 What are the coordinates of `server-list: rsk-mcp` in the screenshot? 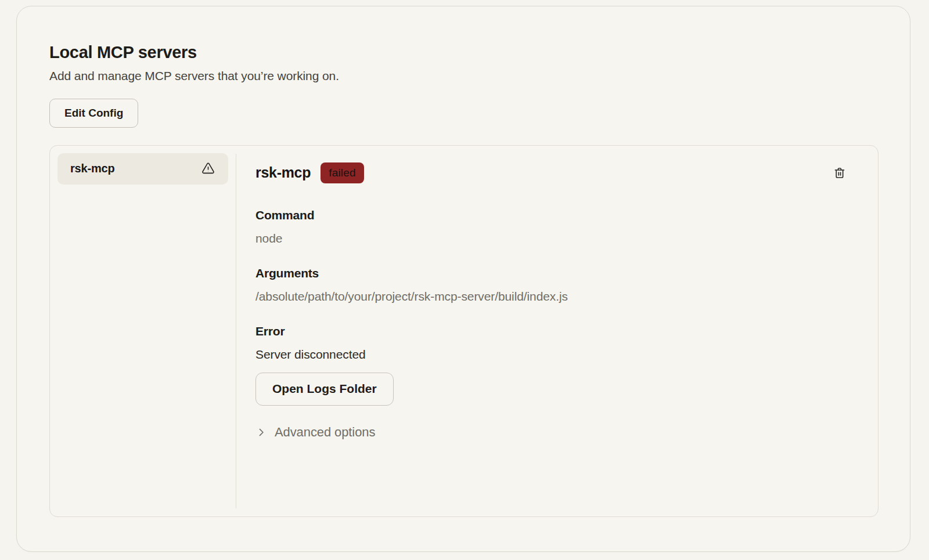 It's located at (143, 331).